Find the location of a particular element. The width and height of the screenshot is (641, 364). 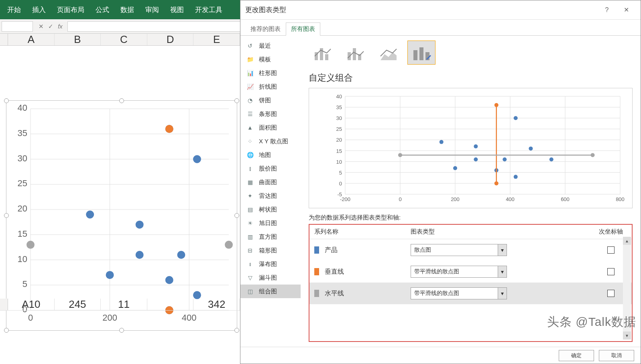

chart-category-hist: ▥直方图 is located at coordinates (271, 237).